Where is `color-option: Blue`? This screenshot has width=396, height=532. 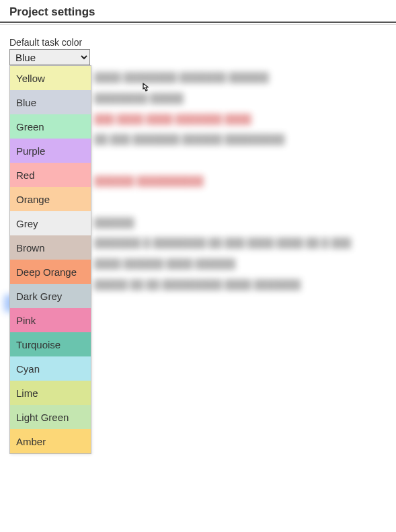 color-option: Blue is located at coordinates (50, 102).